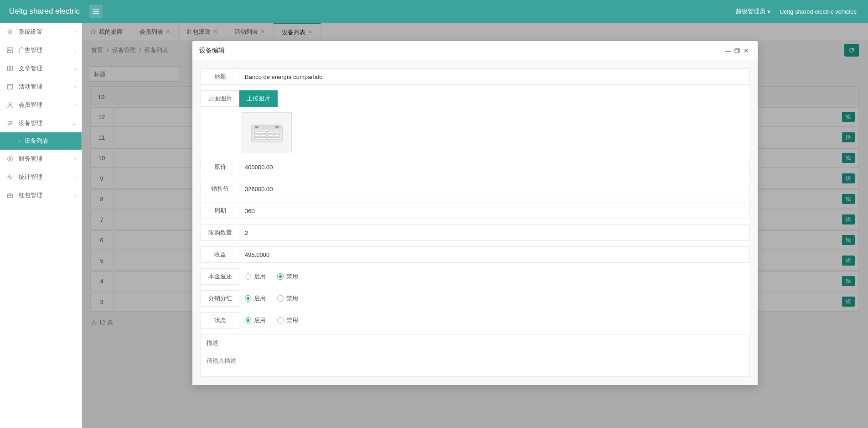 The height and width of the screenshot is (428, 868). I want to click on sidebar-item-label: 统计管理, so click(31, 177).